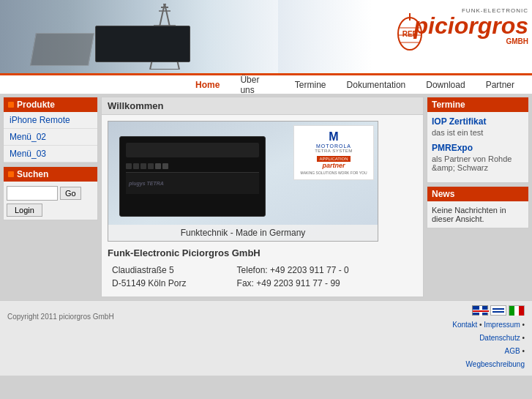 The width and height of the screenshot is (532, 399). What do you see at coordinates (478, 122) in the screenshot?
I see `iop-zertifikat-link: IOP Zertifikat` at bounding box center [478, 122].